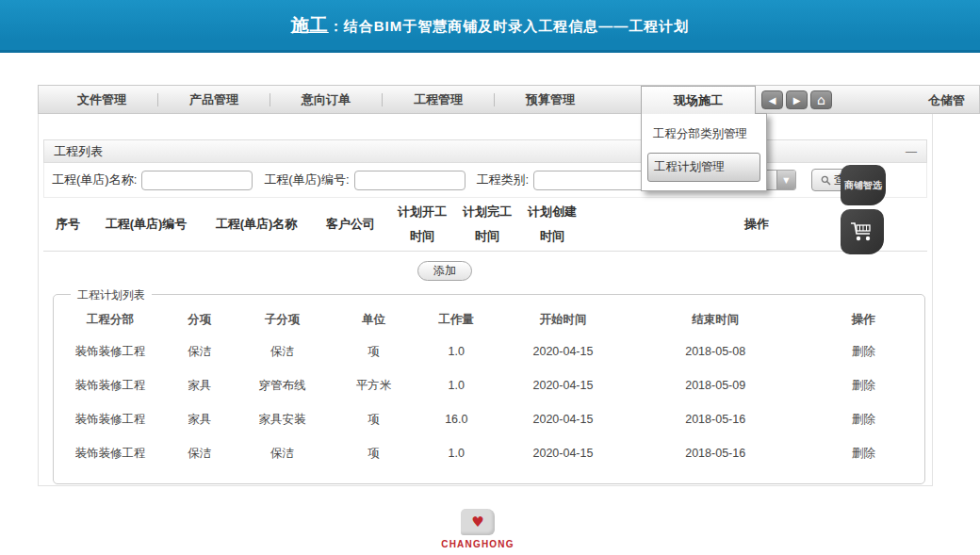  What do you see at coordinates (490, 25) in the screenshot?
I see `page-title: 施工：结合BIM于智慧商铺及时录入工程信息——工程计划` at bounding box center [490, 25].